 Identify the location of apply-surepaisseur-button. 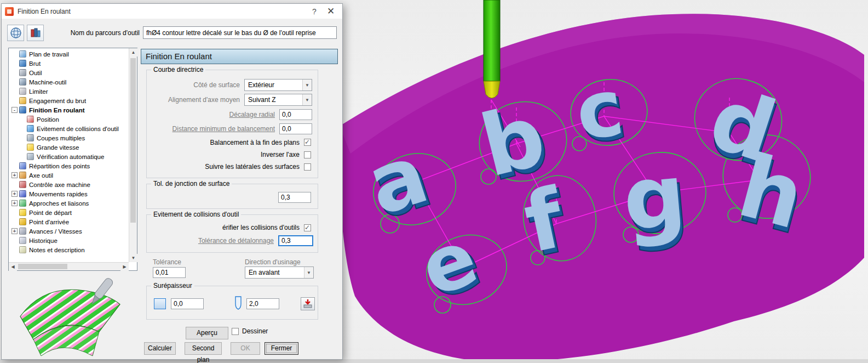
(308, 304).